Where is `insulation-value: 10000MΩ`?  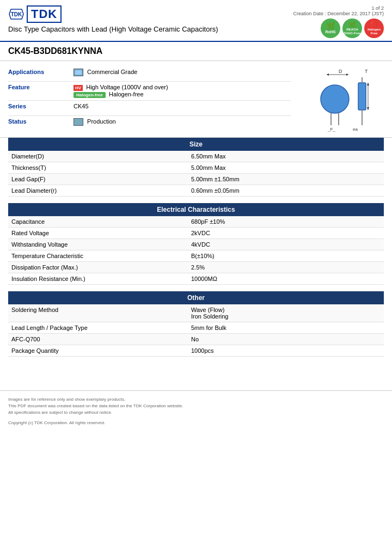
insulation-value: 10000MΩ is located at coordinates (286, 279).